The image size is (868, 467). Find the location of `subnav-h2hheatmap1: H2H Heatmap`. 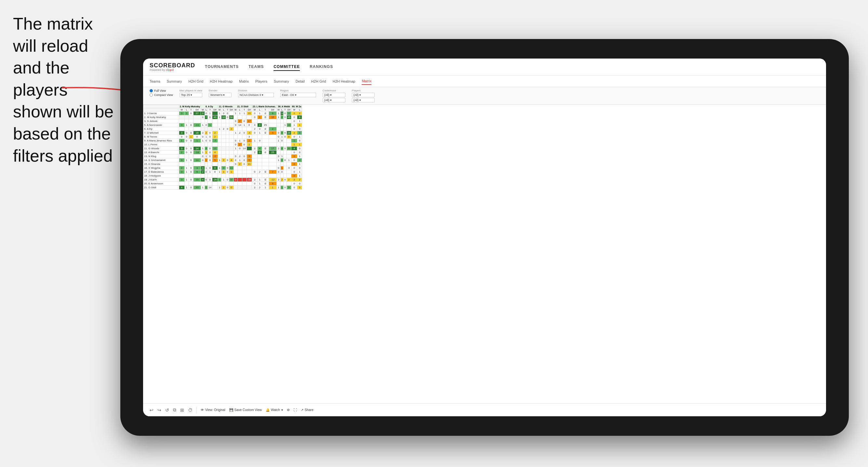

subnav-h2hheatmap1: H2H Heatmap is located at coordinates (221, 82).